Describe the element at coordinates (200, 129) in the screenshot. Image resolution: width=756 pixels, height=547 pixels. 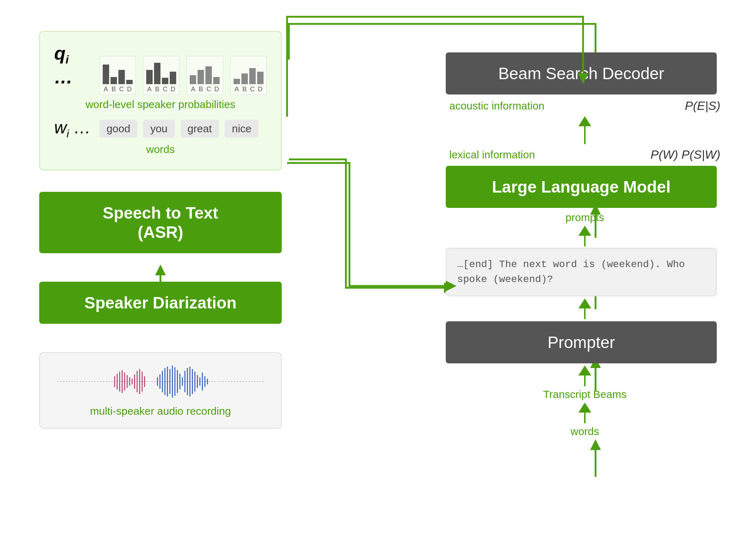
I see `word-tag-great: great` at that location.